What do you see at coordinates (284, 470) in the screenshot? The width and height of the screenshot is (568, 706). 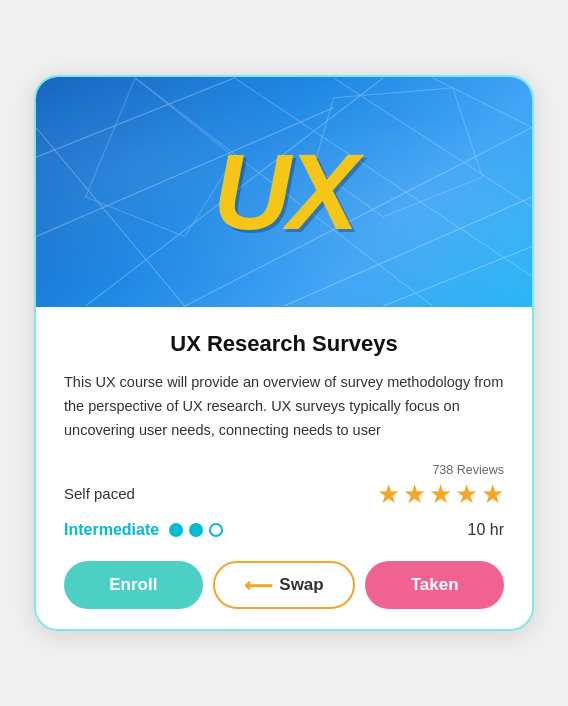 I see `reviews-row: 738 Reviews` at bounding box center [284, 470].